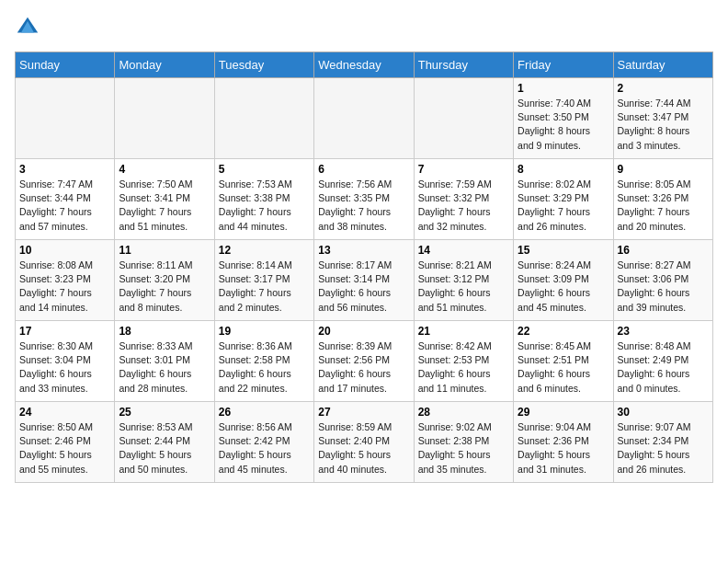 Image resolution: width=728 pixels, height=563 pixels. I want to click on calendar-cell: 5Sunrise: 7:53 AM Sunset: 3:38 PM Daylig…, so click(264, 200).